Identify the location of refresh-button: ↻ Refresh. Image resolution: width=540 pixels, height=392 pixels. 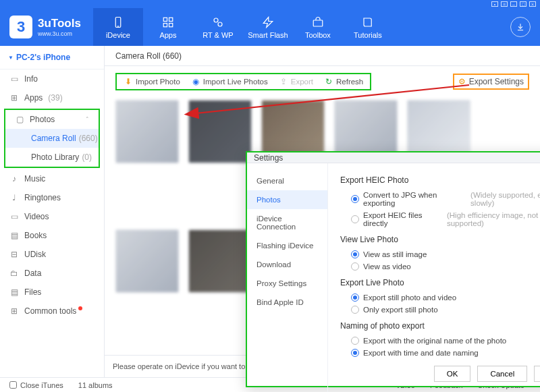
(344, 82).